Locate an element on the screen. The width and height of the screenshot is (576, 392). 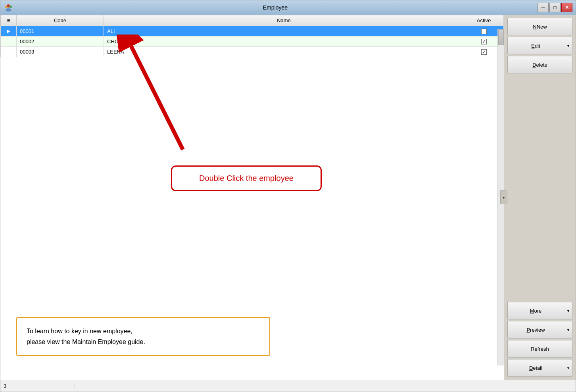
sidebar-collapse-toggle: ▸ is located at coordinates (504, 197).